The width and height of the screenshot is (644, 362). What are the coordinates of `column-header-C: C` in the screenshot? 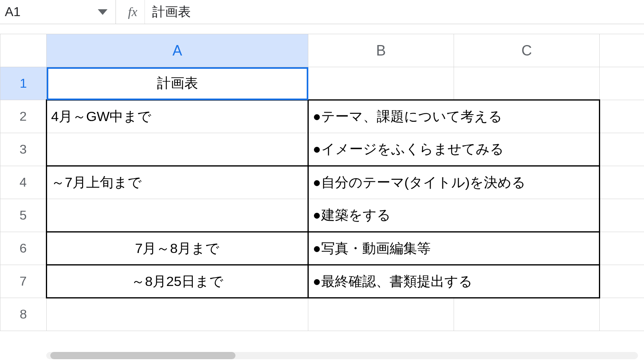 It's located at (527, 51).